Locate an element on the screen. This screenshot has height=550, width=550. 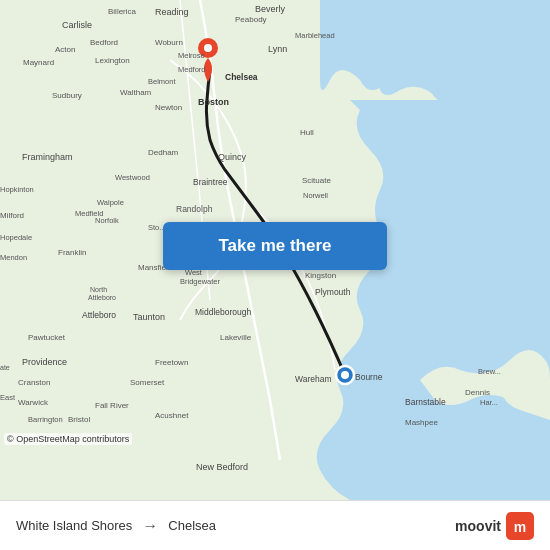
map-attribution: © OpenStreetMap contributors is located at coordinates (68, 439).